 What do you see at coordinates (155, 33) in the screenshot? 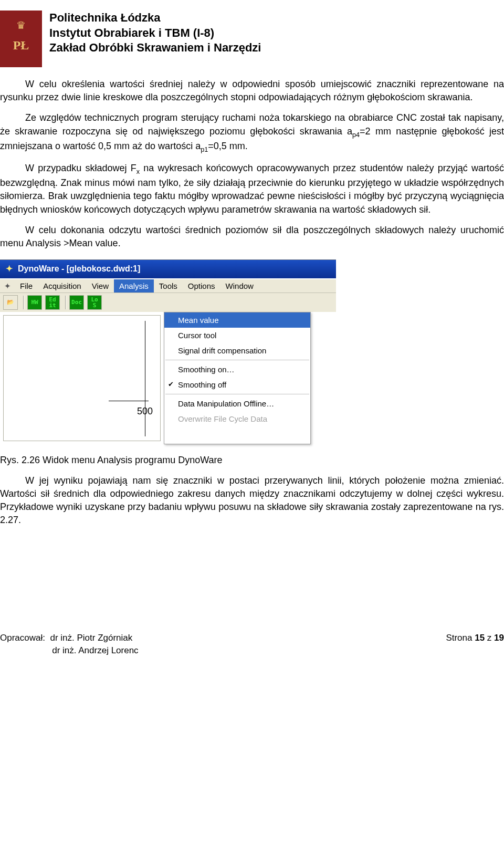
I see `header-text-block: Politechnika Łódzka Instytut Obrabiarek …` at bounding box center [155, 33].